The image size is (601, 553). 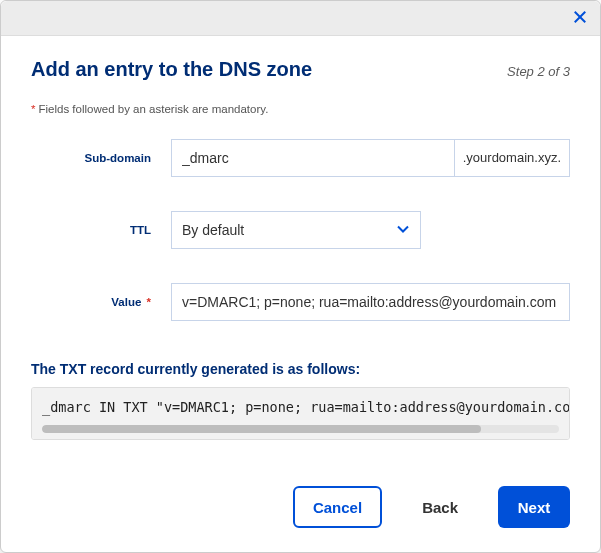 What do you see at coordinates (300, 158) in the screenshot?
I see `subdomain-row: Sub-domain .yourdomain.xyz.` at bounding box center [300, 158].